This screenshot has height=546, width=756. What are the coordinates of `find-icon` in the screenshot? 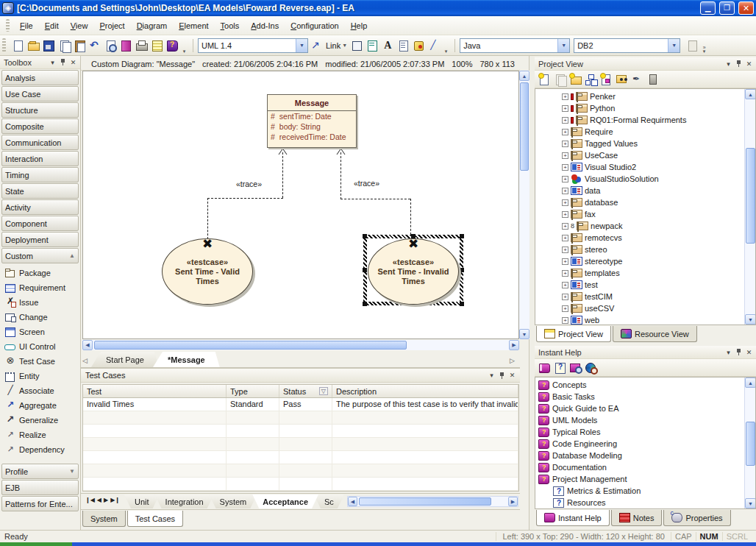 It's located at (622, 79).